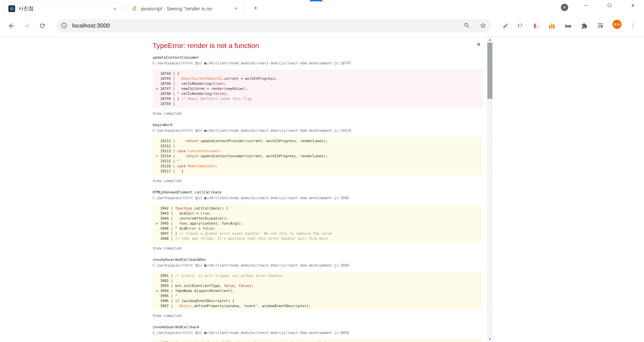 Image resolution: width=644 pixels, height=342 pixels. What do you see at coordinates (609, 5) in the screenshot?
I see `maximize-icon` at bounding box center [609, 5].